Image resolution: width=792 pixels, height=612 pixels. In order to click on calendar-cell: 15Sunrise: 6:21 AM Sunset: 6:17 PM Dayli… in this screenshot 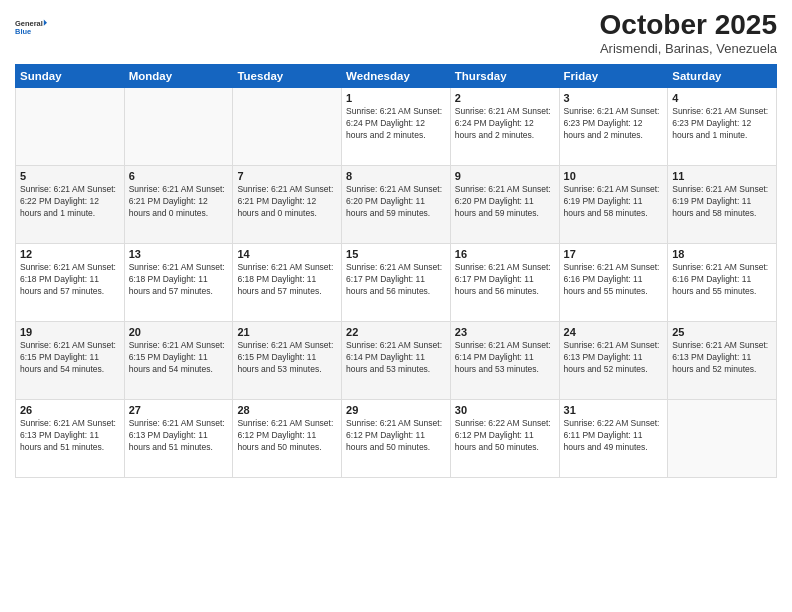, I will do `click(396, 282)`.